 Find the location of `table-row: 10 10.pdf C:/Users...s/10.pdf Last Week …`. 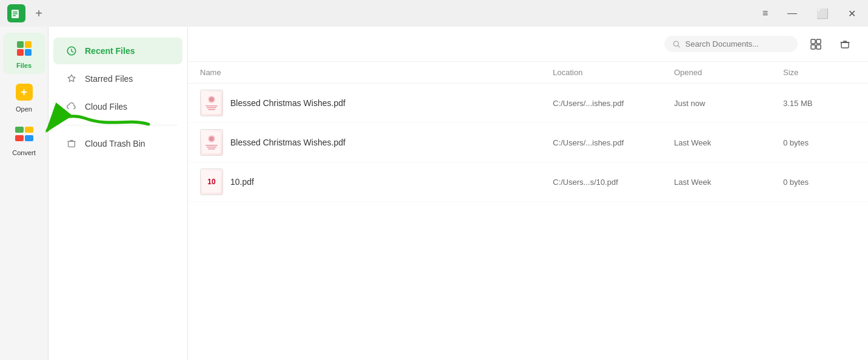

table-row: 10 10.pdf C:/Users...s/10.pdf Last Week … is located at coordinates (528, 182).